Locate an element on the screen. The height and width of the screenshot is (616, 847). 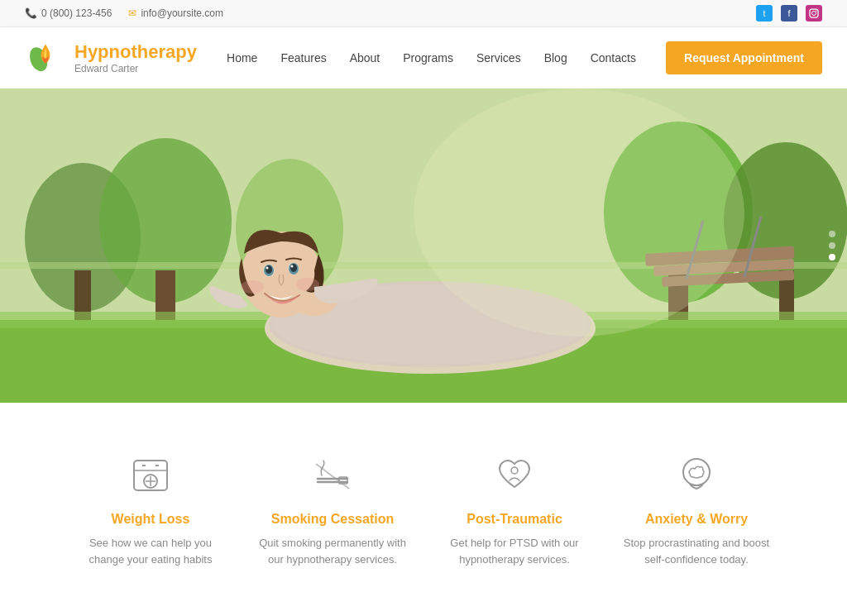
feature-smoking-cessation: Smoking Cessation Quit smoking permanent… is located at coordinates (333, 509).